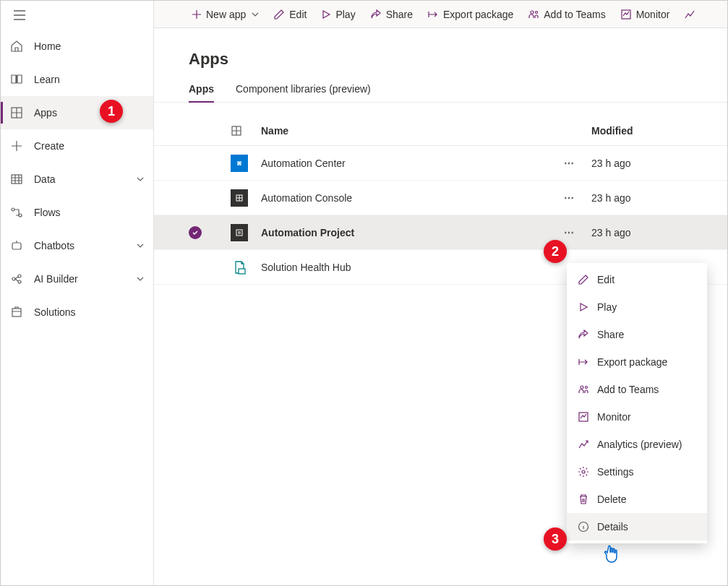  What do you see at coordinates (637, 362) in the screenshot?
I see `menu-export: Export package` at bounding box center [637, 362].